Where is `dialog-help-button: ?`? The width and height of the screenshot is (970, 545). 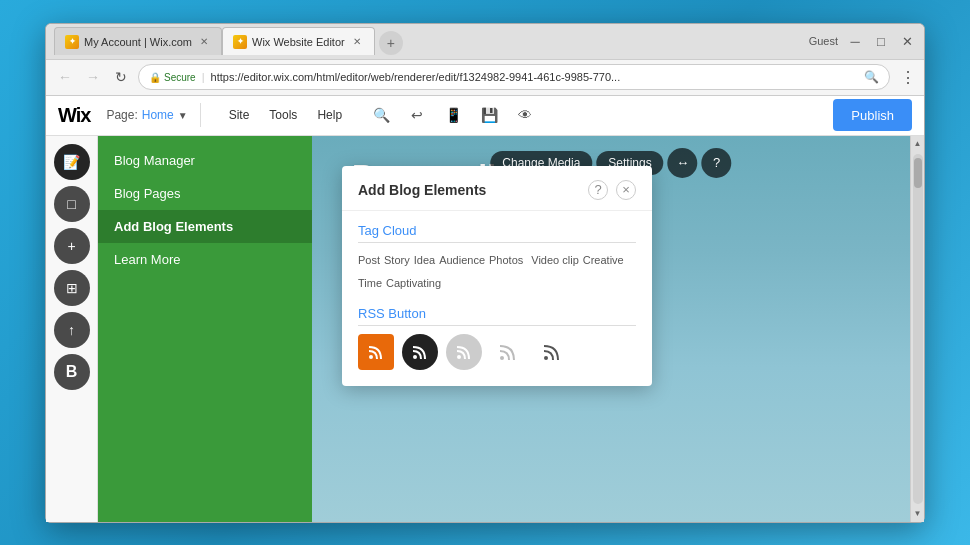
dialog-help-button: ? is located at coordinates (598, 190).